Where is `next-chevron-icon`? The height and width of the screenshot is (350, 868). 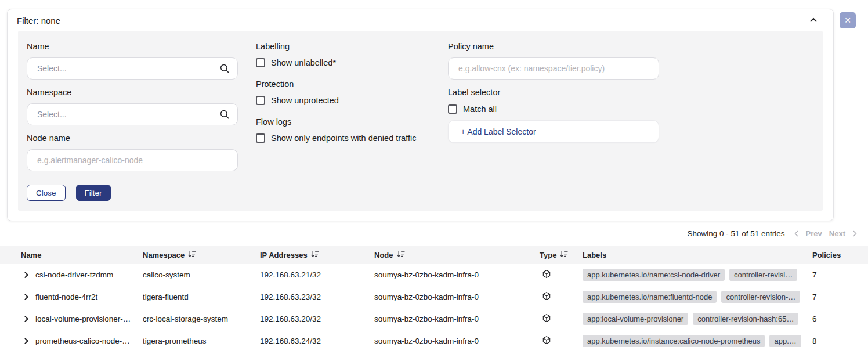
next-chevron-icon is located at coordinates (855, 233).